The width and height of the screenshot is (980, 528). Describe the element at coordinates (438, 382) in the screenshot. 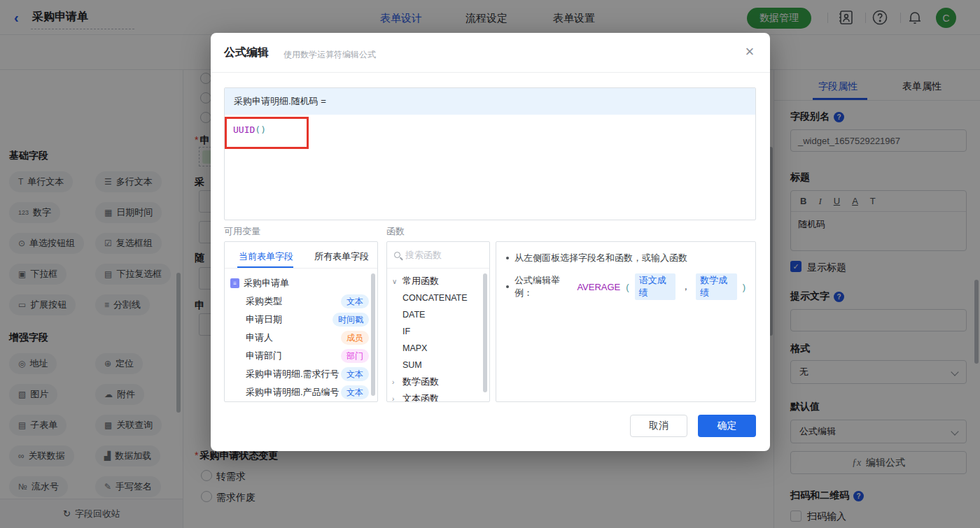

I see `function-group-math: ›数学函数` at that location.